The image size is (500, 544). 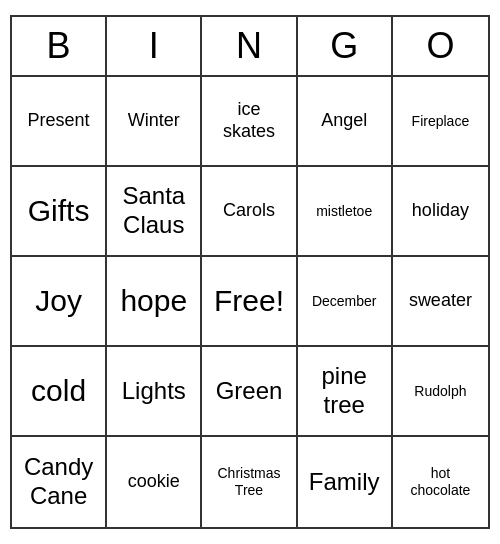 What do you see at coordinates (440, 482) in the screenshot?
I see `cell-text-24: hotchocolate` at bounding box center [440, 482].